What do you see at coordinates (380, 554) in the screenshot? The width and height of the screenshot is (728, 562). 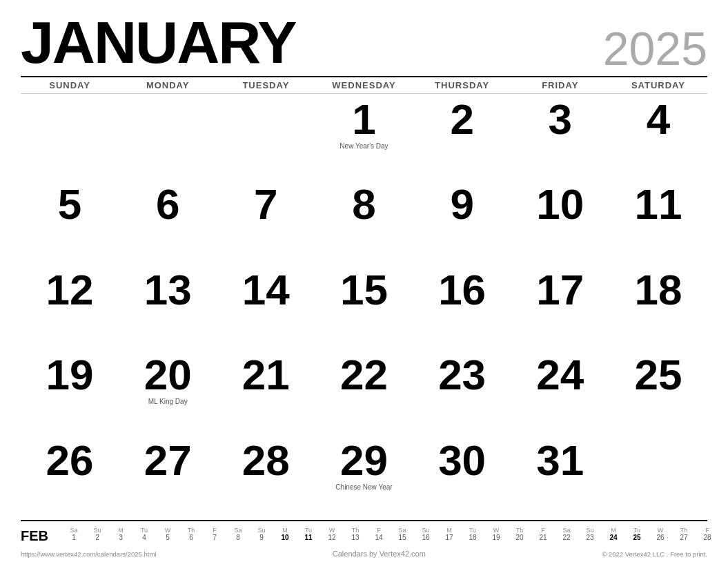 I see `footer-center: Calendars by Vertex42.com` at bounding box center [380, 554].